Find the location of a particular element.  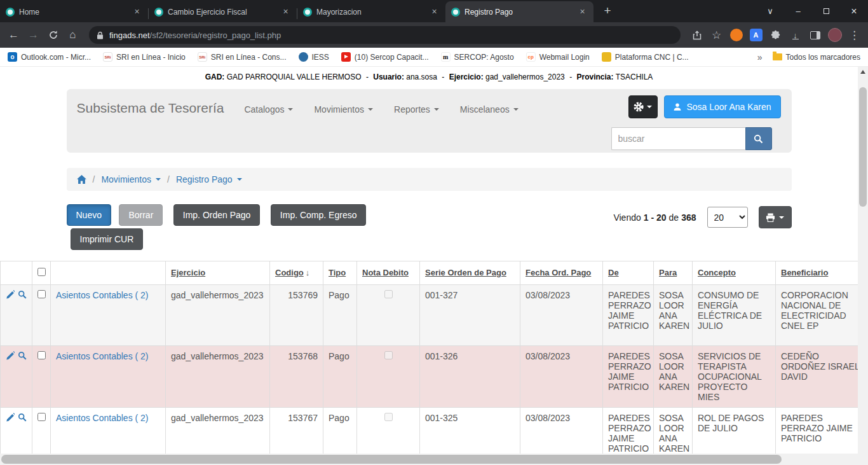

all-bookmarks-folder: Todos los marcadores is located at coordinates (817, 57).